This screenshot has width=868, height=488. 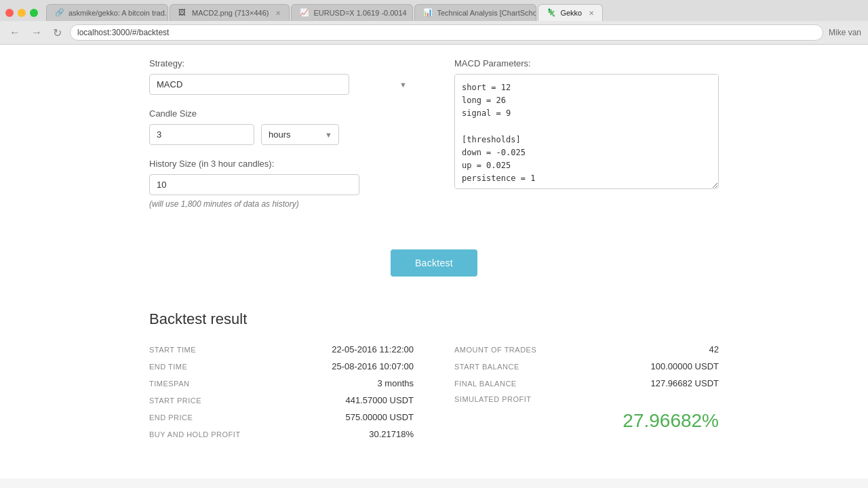 What do you see at coordinates (475, 12) in the screenshot?
I see `tab-technical-analysis: 📊 Technical Analysis [ChartScho... ✕` at bounding box center [475, 12].